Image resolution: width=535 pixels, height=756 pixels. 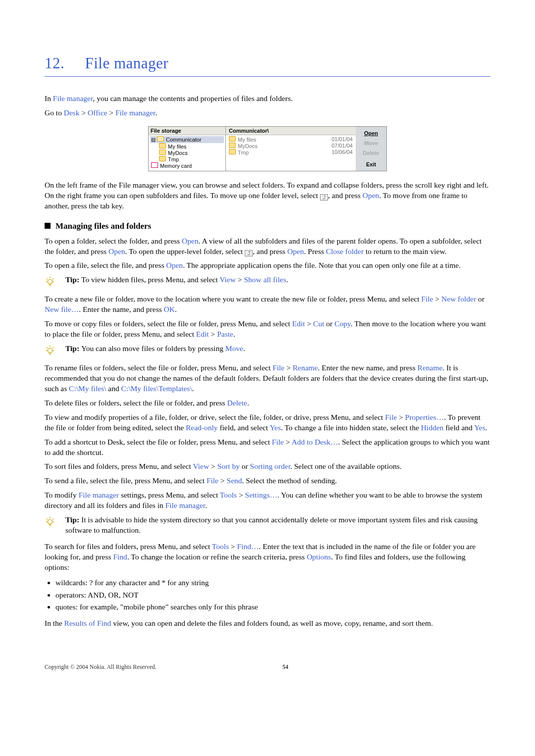 I want to click on link-office: Office, so click(x=97, y=113).